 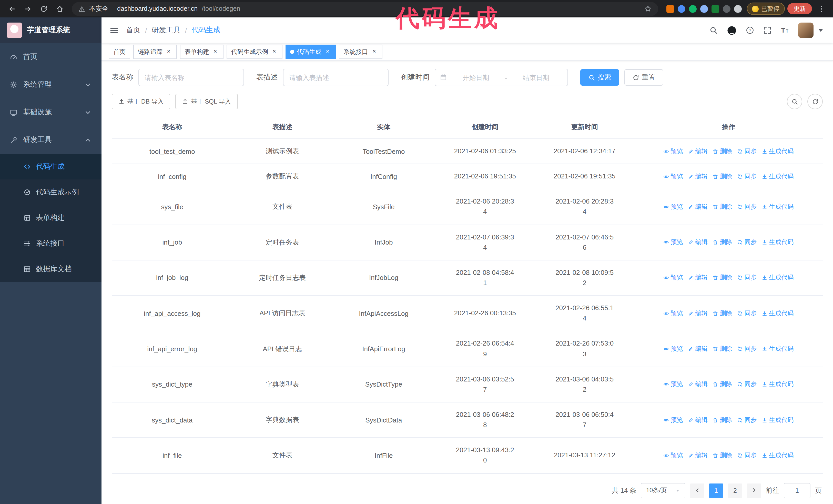 What do you see at coordinates (800, 9) in the screenshot?
I see `update-button: 更新` at bounding box center [800, 9].